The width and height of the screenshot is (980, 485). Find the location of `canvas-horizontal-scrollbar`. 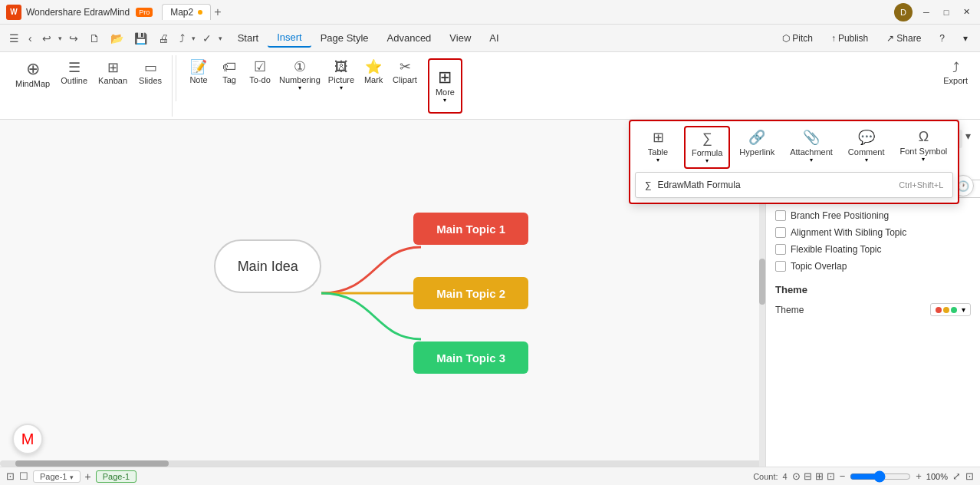

canvas-horizontal-scrollbar is located at coordinates (383, 464).